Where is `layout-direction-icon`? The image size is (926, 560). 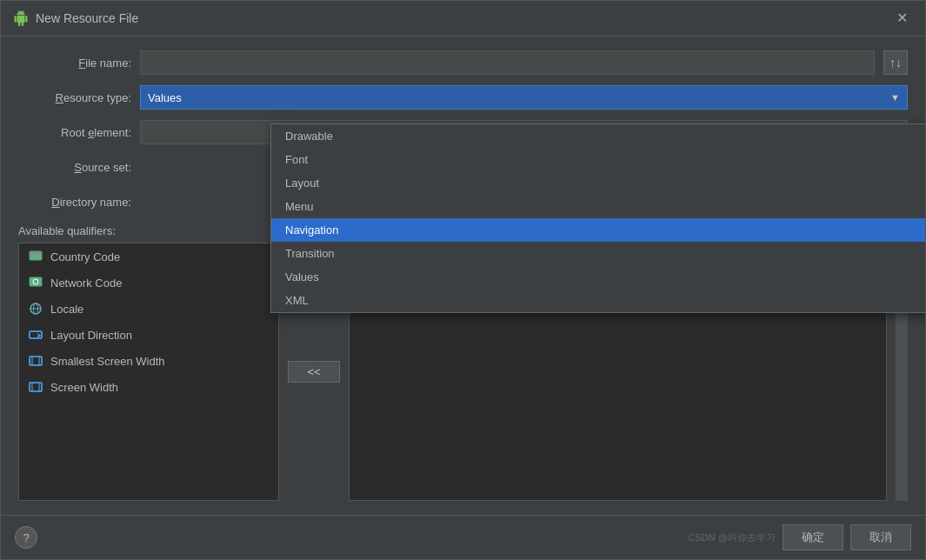 layout-direction-icon is located at coordinates (36, 335).